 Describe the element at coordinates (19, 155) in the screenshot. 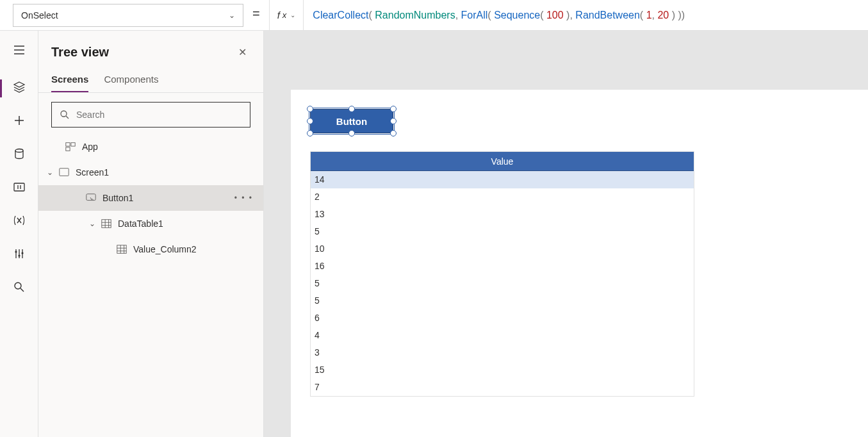

I see `data-icon` at that location.